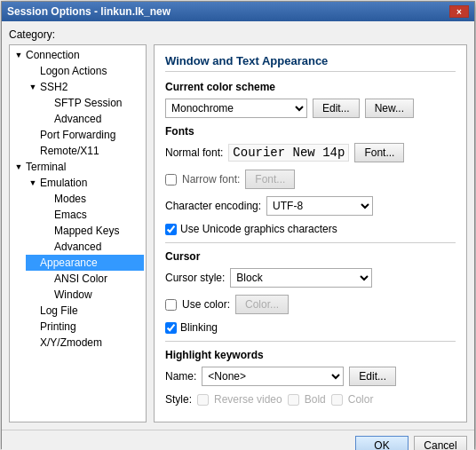 The height and width of the screenshot is (450, 476). I want to click on cursor-style-select: Block Underline Bar, so click(301, 278).